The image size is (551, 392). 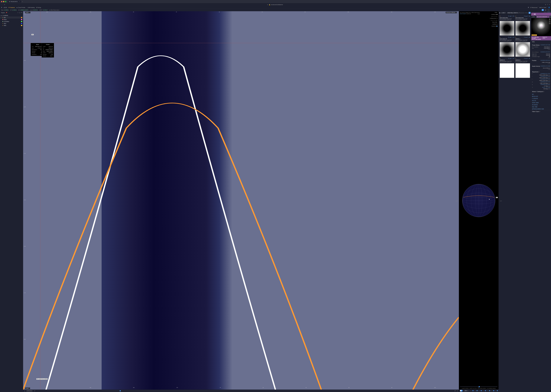 I want to click on target-item-m81: ★M81, so click(x=12, y=26).